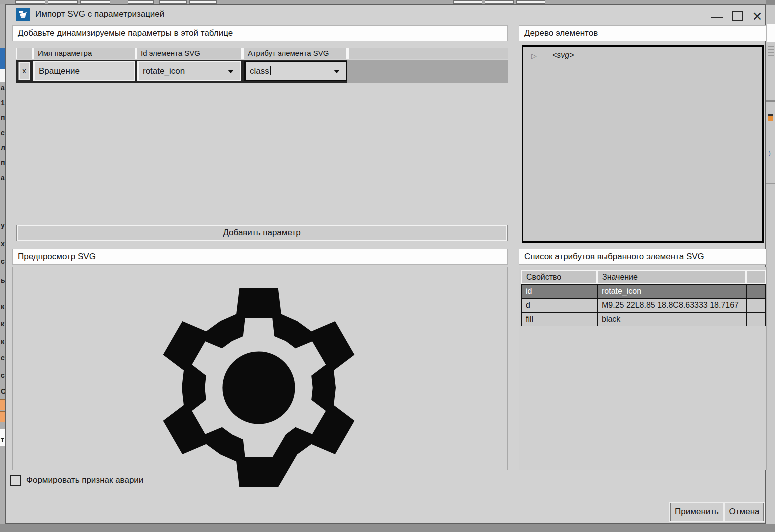 The image size is (775, 532). Describe the element at coordinates (385, 15) in the screenshot. I see `title-bar: Импорт SVG с параметризацией ✕` at that location.